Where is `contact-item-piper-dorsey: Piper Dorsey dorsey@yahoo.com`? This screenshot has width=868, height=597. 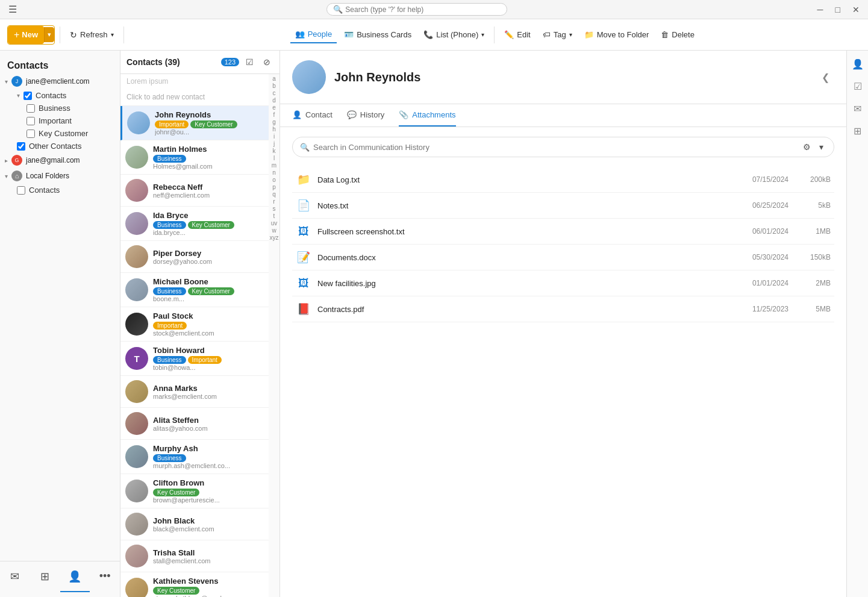
contact-item-piper-dorsey: Piper Dorsey dorsey@yahoo.com is located at coordinates (195, 257).